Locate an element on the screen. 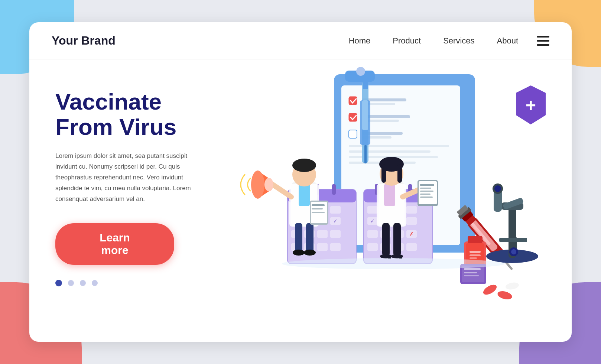 The width and height of the screenshot is (601, 364). header: Your Brand Home Product Services About is located at coordinates (300, 41).